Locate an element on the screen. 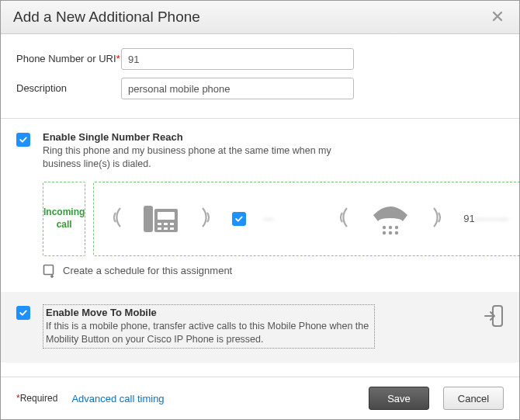 The height and width of the screenshot is (420, 520). signal-left2-icon is located at coordinates (343, 219).